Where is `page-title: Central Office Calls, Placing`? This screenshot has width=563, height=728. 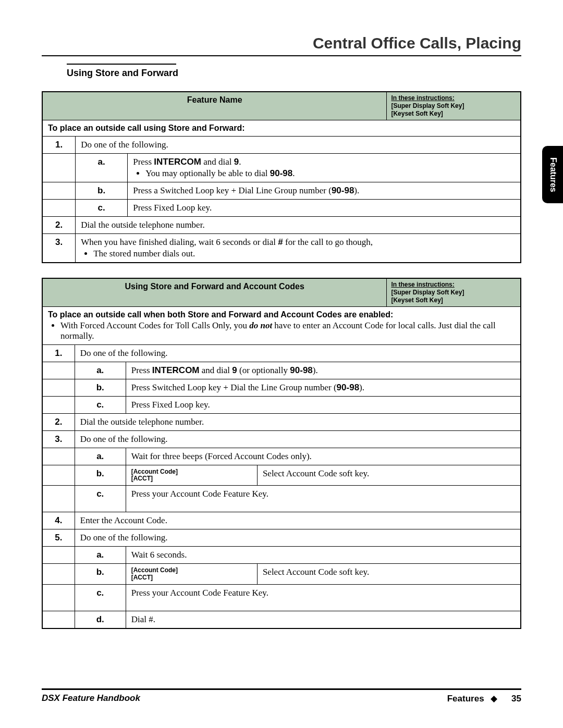
page-title: Central Office Calls, Placing is located at coordinates (282, 43).